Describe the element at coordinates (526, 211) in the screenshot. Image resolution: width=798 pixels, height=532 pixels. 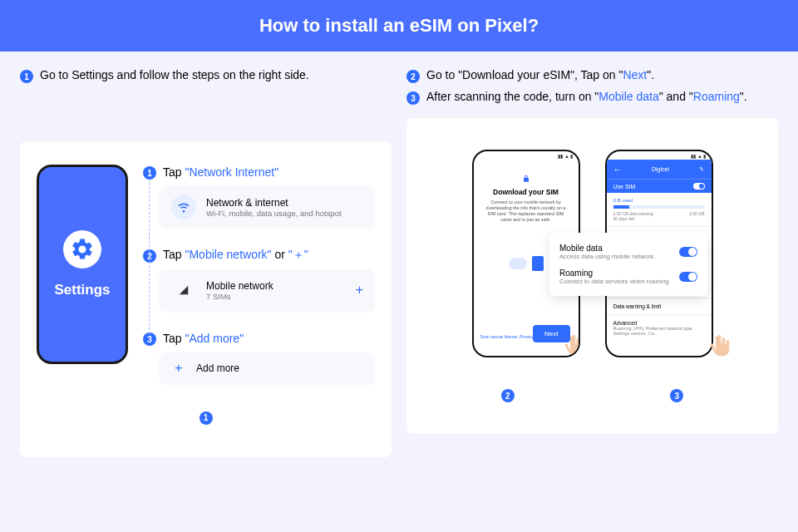
I see `download-sim-desc: Connect to your mobile network by downlo…` at that location.